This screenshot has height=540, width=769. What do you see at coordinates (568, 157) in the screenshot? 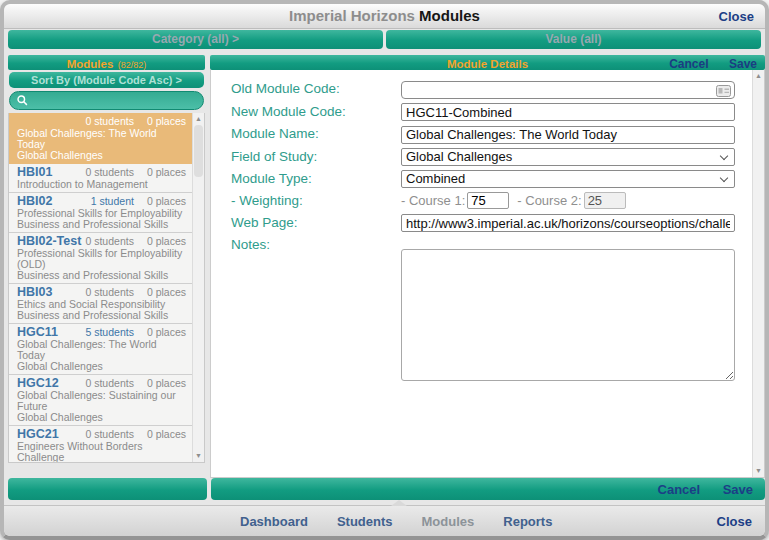
I see `field-of-study-select: Global Challenges` at bounding box center [568, 157].